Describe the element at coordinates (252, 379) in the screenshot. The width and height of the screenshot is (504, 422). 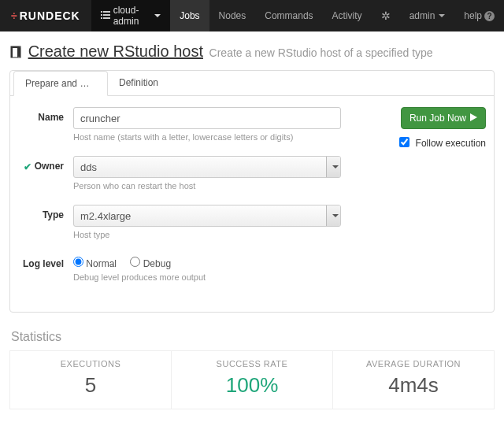
I see `stat-success: SUCCESS RATE 100%` at that location.